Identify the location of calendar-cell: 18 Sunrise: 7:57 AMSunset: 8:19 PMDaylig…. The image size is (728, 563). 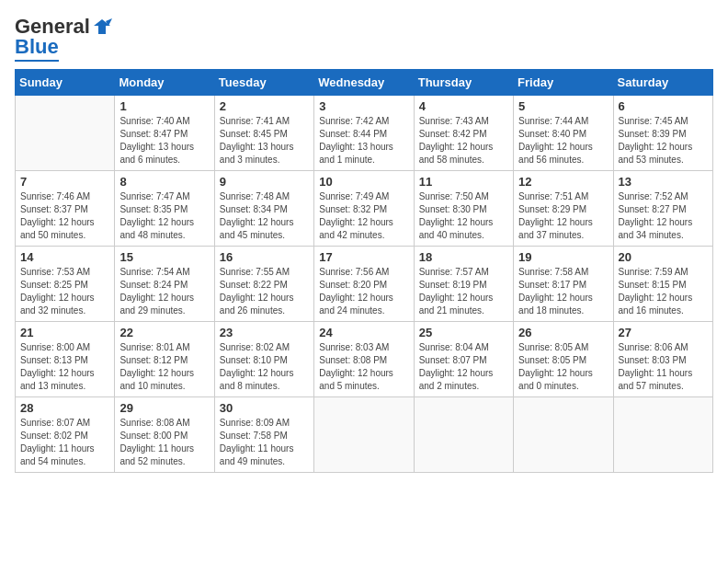
(463, 284).